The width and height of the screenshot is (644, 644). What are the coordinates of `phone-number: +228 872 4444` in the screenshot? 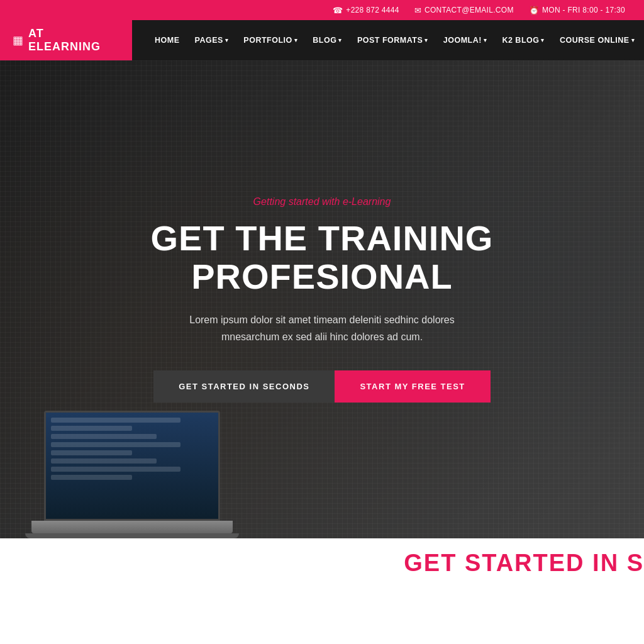 It's located at (372, 10).